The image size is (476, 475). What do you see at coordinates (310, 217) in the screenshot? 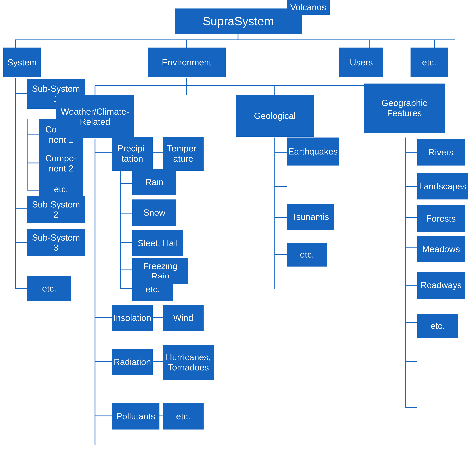
I see `tsunamis-node: Tsunamis` at bounding box center [310, 217].